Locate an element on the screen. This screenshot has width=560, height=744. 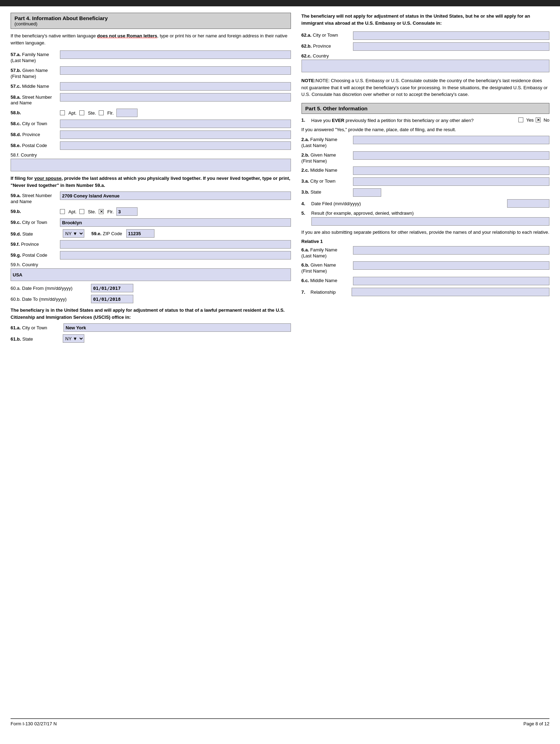
label-59h: 59.h. Country is located at coordinates (151, 264).